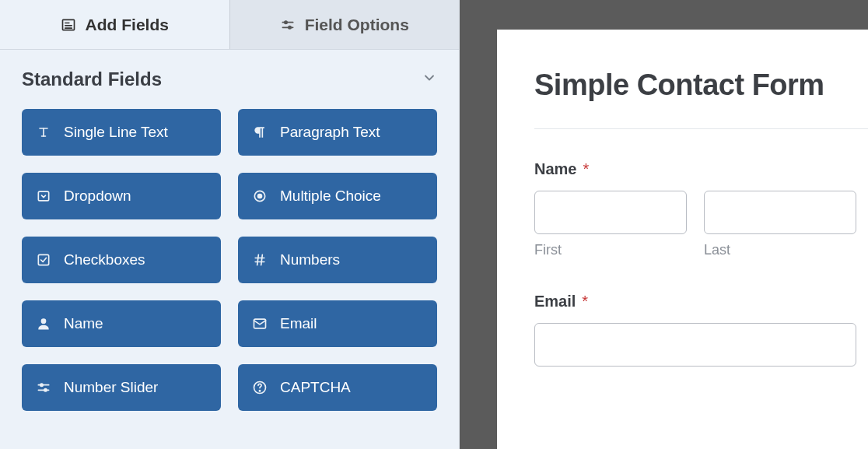  I want to click on last-sublabel: Last, so click(780, 251).